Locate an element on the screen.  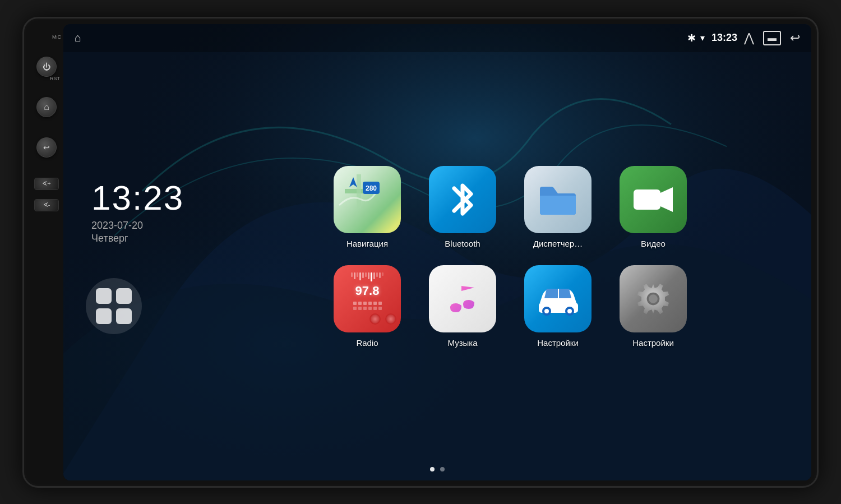
double-chevron-icon: ⋀ is located at coordinates (749, 38).